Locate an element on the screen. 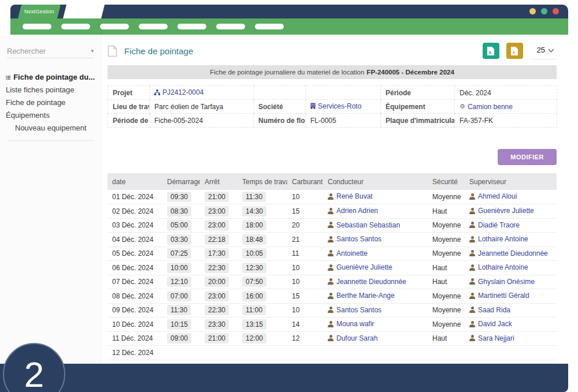  info-label: Période de référence is located at coordinates (129, 121).